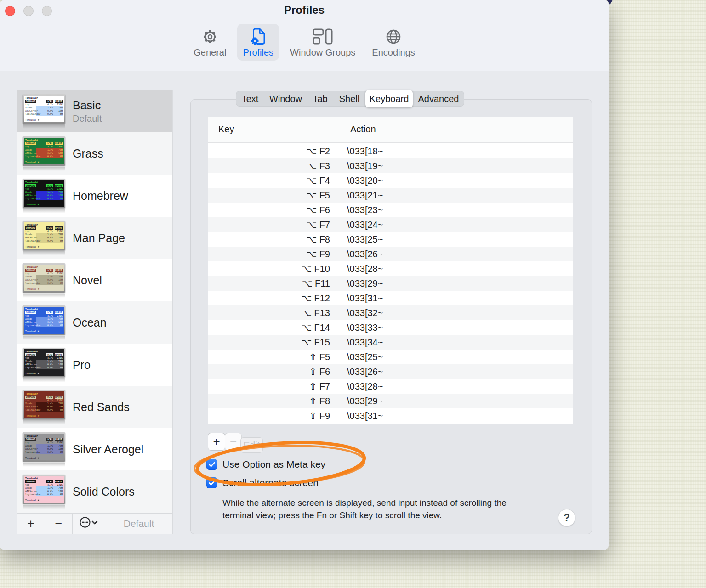  Describe the element at coordinates (390, 401) in the screenshot. I see `shortcut-row: ⇧ F8\033[29~` at that location.